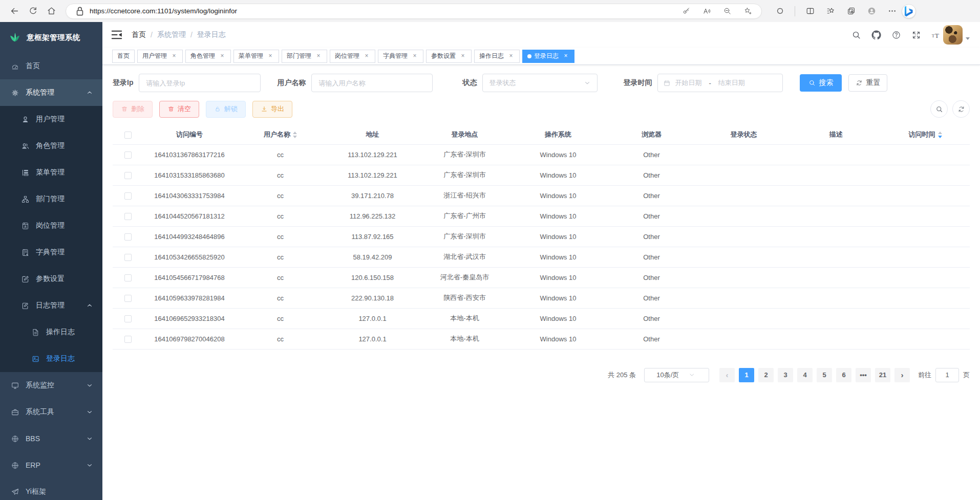 This screenshot has height=500, width=980. I want to click on sidebar-item-岗位管理: 岗位管理, so click(51, 226).